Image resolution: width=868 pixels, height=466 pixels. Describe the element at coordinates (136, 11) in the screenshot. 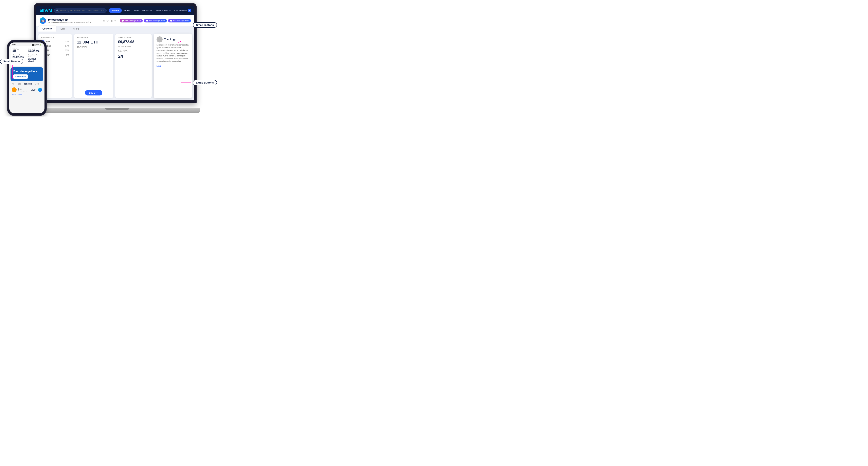

I see `nav-tokens: Tokens` at that location.